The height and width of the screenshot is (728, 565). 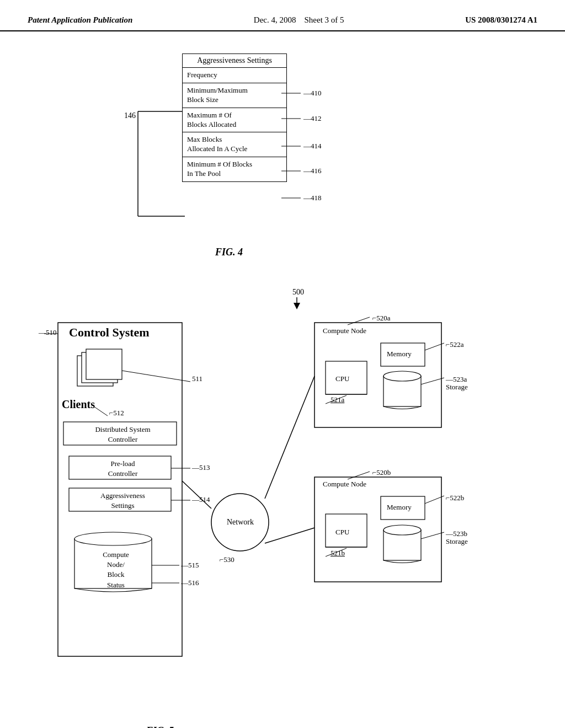 I want to click on label-530: ⌐530, so click(x=227, y=560).